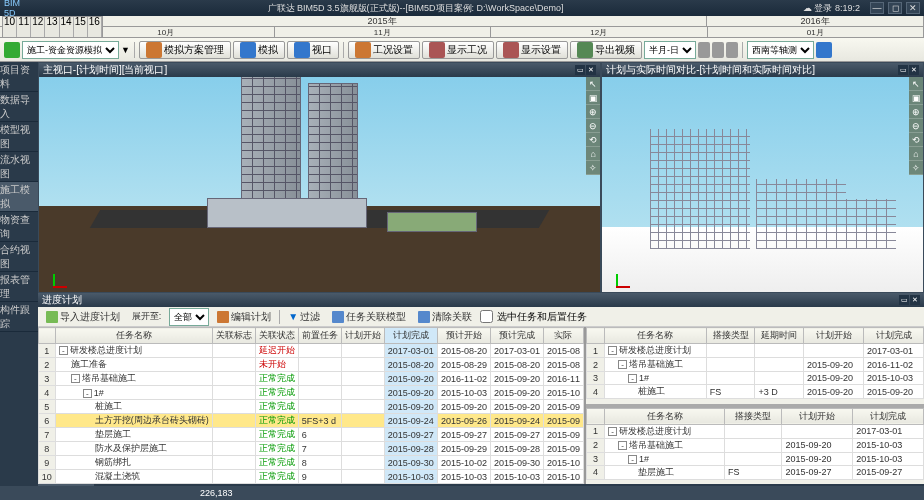 This screenshot has width=924, height=500. What do you see at coordinates (19, 107) in the screenshot?
I see `sidebar-item-import: 数据导入` at bounding box center [19, 107].